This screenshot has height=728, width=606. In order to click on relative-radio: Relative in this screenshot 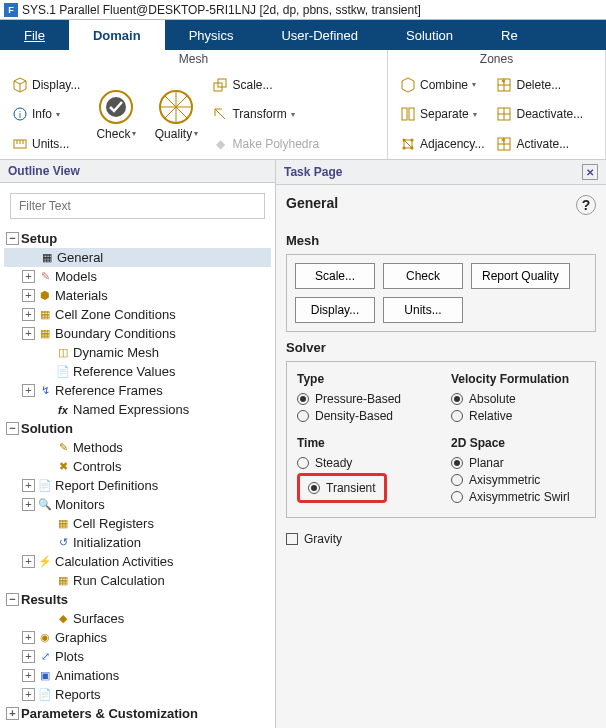, I will do `click(518, 416)`.